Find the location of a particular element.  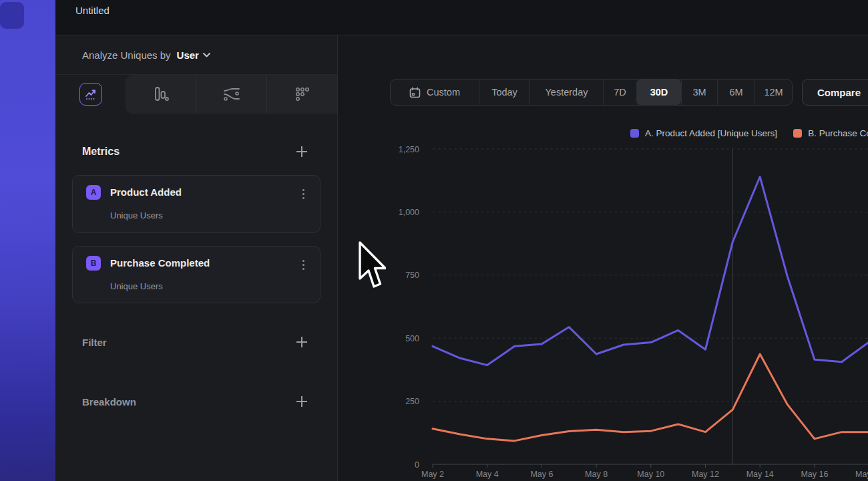

series-line-b is located at coordinates (650, 397).